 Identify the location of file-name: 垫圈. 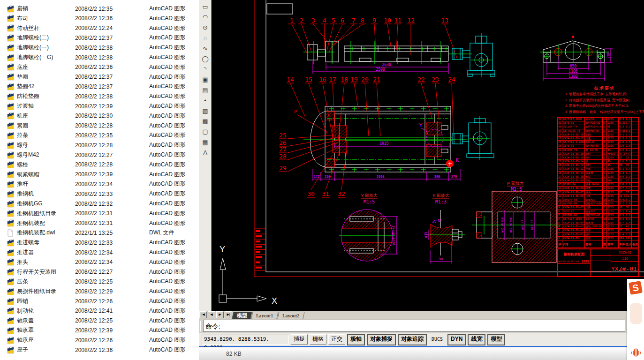
(45, 77).